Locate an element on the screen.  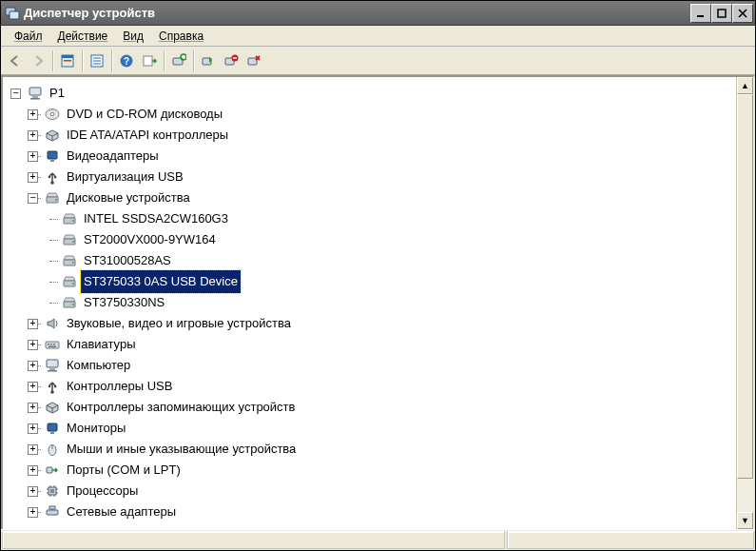
tree-category: +Виртуализация USB is located at coordinates (371, 177).